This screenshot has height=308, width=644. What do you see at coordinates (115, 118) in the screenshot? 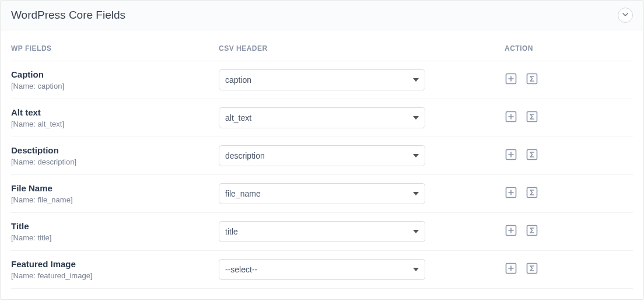
I see `wp-field-cell: Alt text [Name: alt_text]` at bounding box center [115, 118].